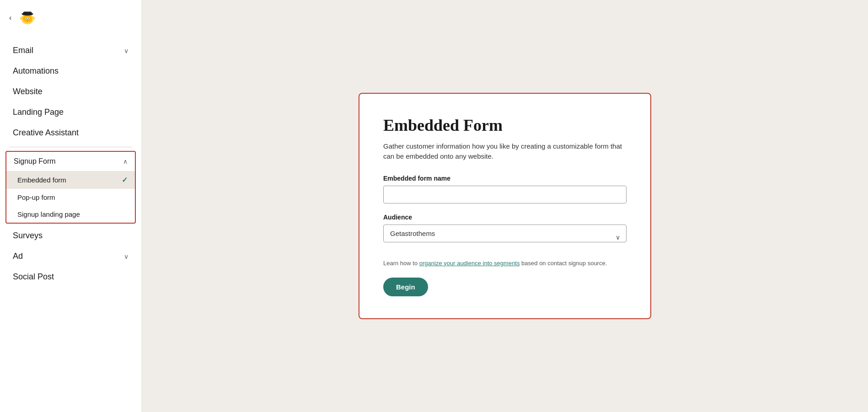  Describe the element at coordinates (70, 187) in the screenshot. I see `signup-form-section: Signup Form ∧ Embedded form ✓ Pop-up for…` at that location.